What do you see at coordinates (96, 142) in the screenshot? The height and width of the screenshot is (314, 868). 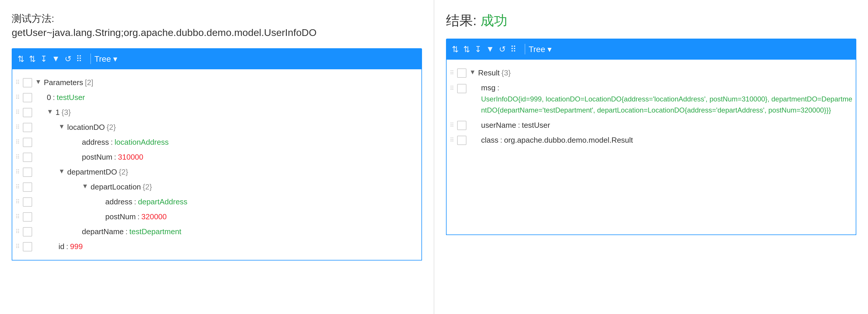 I see `node-key: address` at bounding box center [96, 142].